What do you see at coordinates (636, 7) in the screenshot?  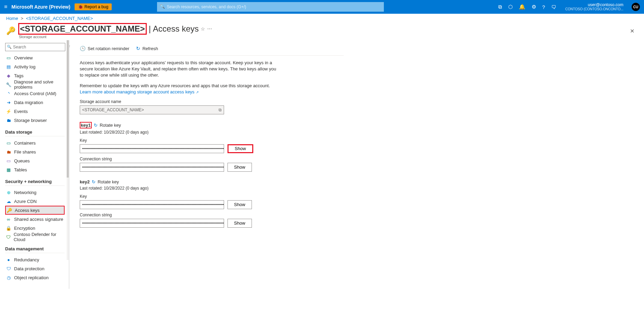 I see `avatar: CU` at bounding box center [636, 7].